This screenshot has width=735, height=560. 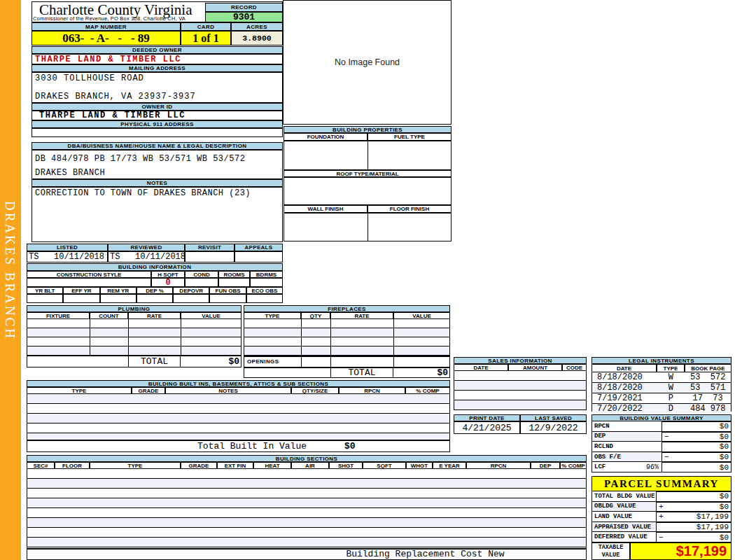 What do you see at coordinates (307, 465) in the screenshot?
I see `building-sections-header-row: SEC# FLOOR TYPE GRADE EXT FIN HEAT AIR S…` at bounding box center [307, 465].